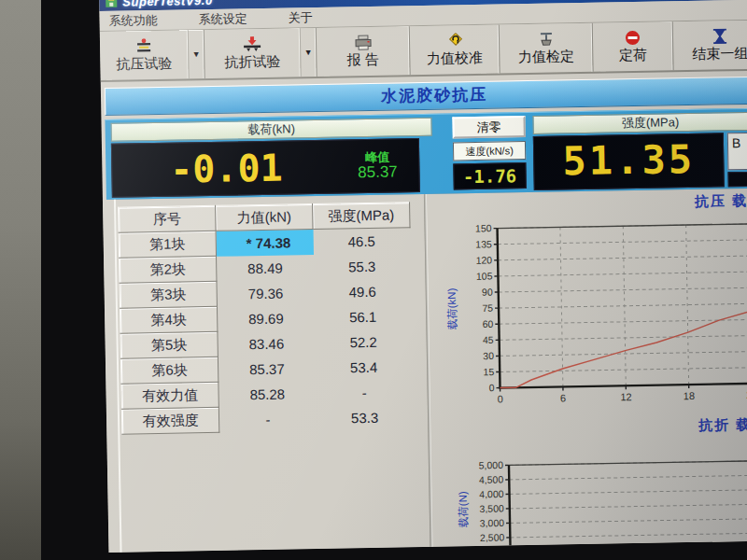  Describe the element at coordinates (265, 319) in the screenshot. I see `force-cell: 89.69` at that location.